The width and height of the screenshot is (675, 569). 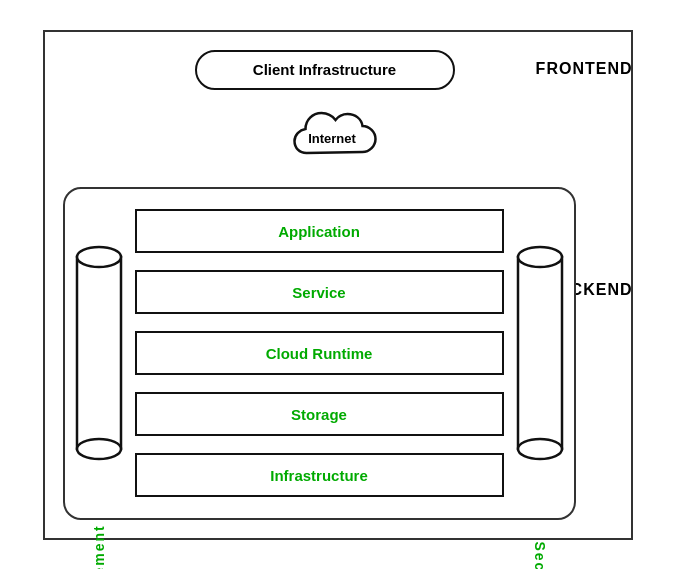 I want to click on security-cylinder: Security, so click(x=540, y=353).